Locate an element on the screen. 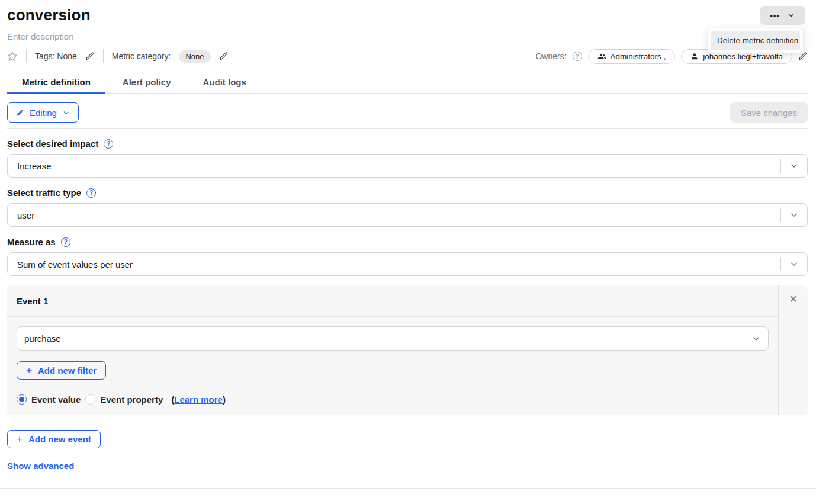 The image size is (816, 504). show-advanced-link: Show advanced is located at coordinates (40, 466).